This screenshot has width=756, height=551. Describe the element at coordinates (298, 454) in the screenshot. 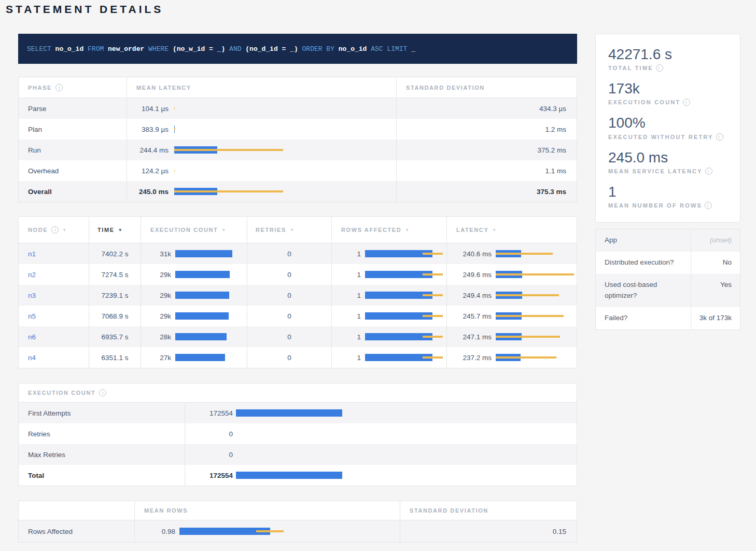

I see `table-row-max-retries: Max Retries 0` at that location.